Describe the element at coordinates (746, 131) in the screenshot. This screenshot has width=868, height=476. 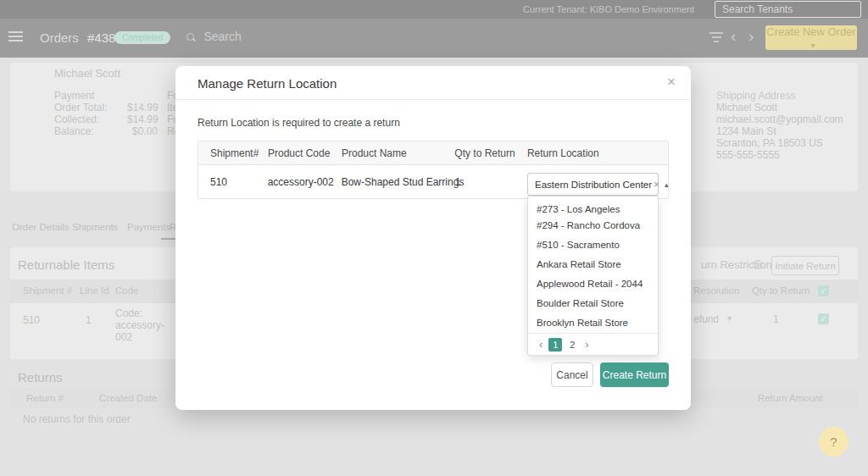
I see `shipping-address-line: 1234 Main St` at that location.